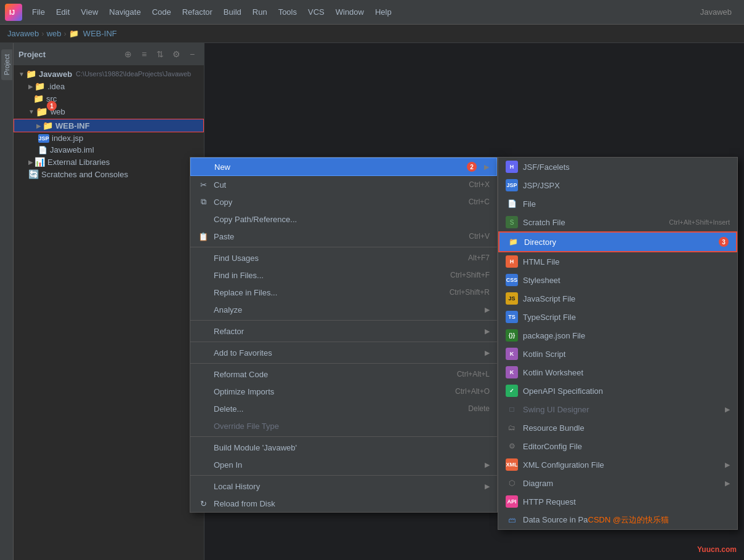  I want to click on sub-scratch: S Scratch File Ctrl+Alt+Shift+Insert, so click(618, 222).